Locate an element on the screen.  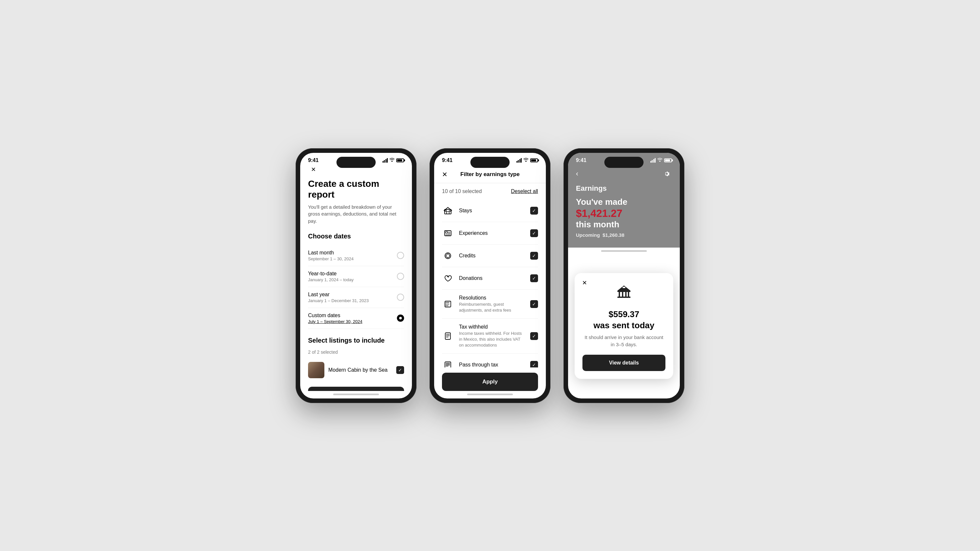
filter-checkbox-pass-through-tax: ✓ is located at coordinates (534, 364).